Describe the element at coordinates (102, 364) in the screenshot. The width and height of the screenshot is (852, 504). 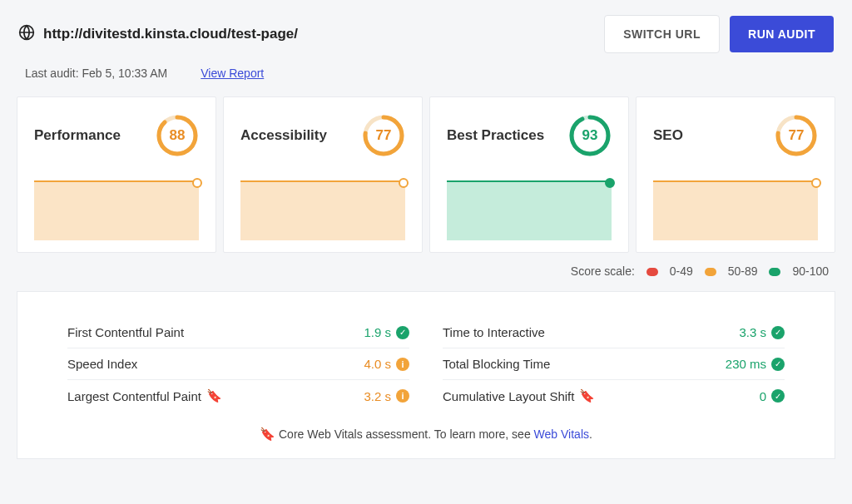
I see `metric-label: Speed Index` at that location.